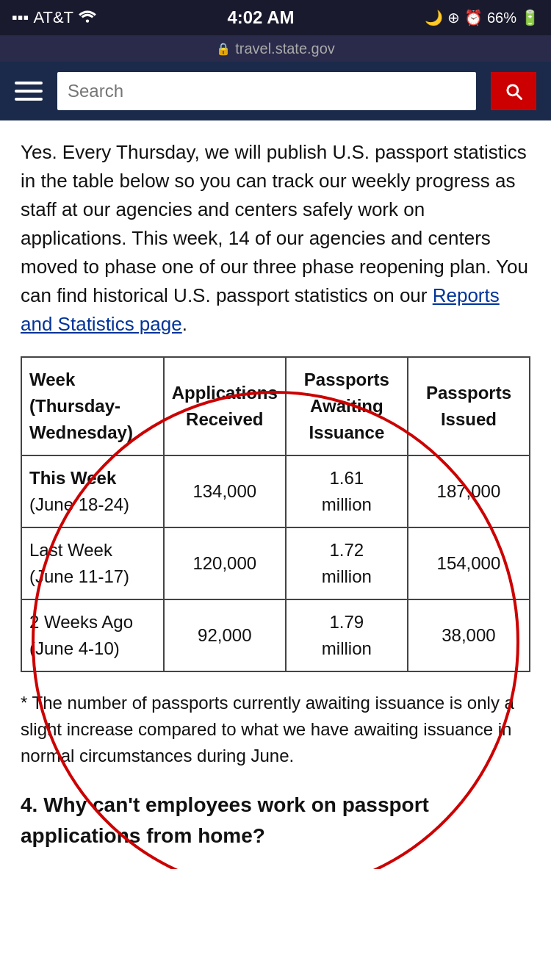 The image size is (551, 980). What do you see at coordinates (454, 18) in the screenshot?
I see `location-icon: ⊕` at bounding box center [454, 18].